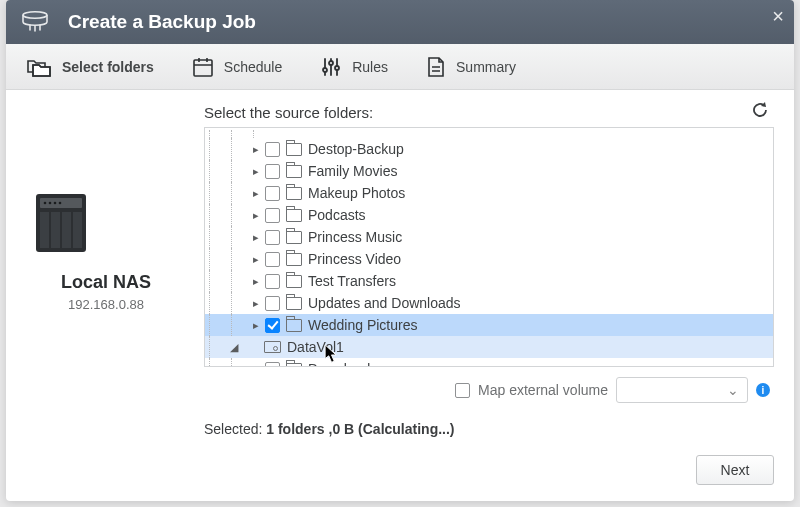  What do you see at coordinates (352, 281) in the screenshot?
I see `tree-item-label: Test Transfers` at bounding box center [352, 281].